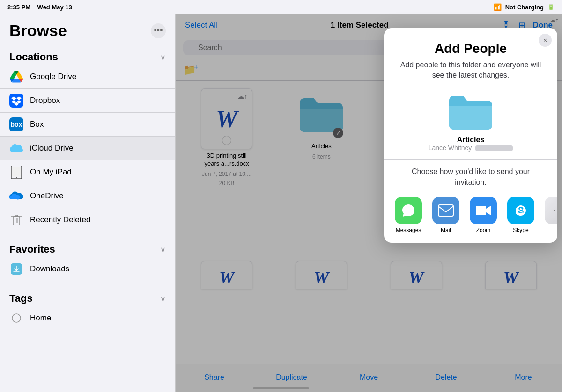  Describe the element at coordinates (32, 249) in the screenshot. I see `favorites-title: Favorites` at that location.